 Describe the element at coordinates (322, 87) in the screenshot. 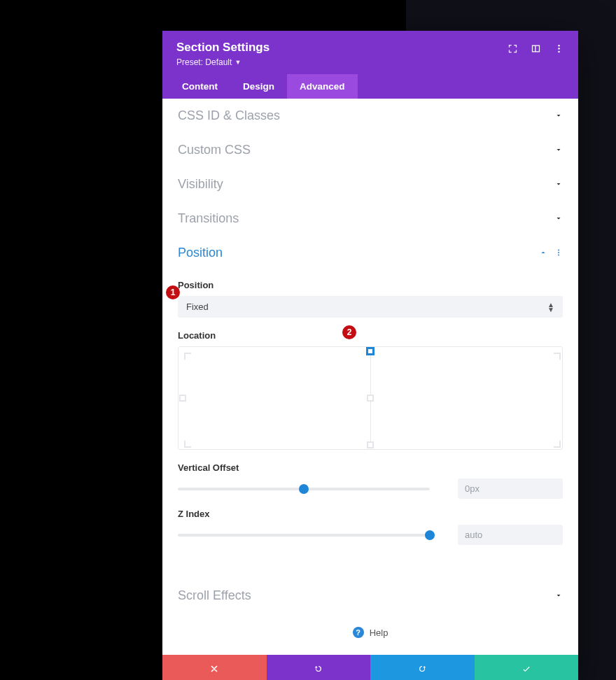

I see `tab-advanced: Advanced` at that location.